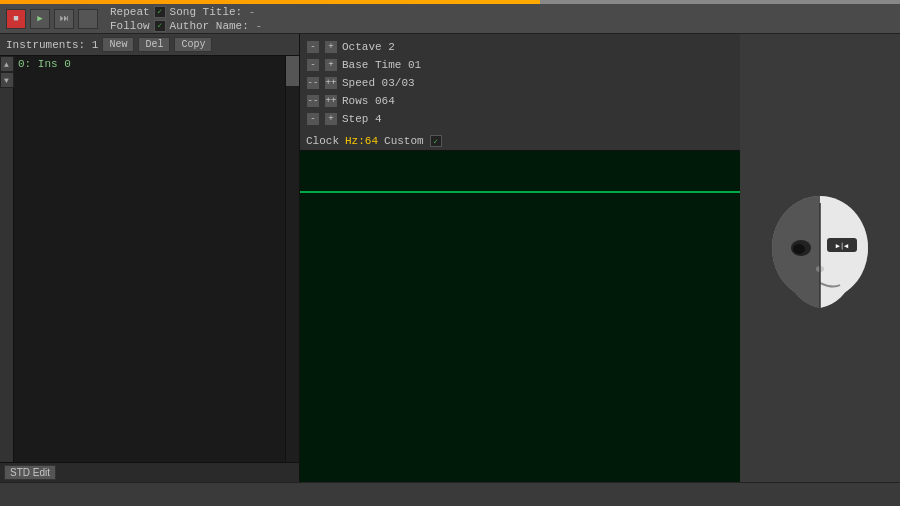 The width and height of the screenshot is (900, 506). Describe the element at coordinates (520, 83) in the screenshot. I see `speed-row: -- ++ Speed 03/03` at that location.